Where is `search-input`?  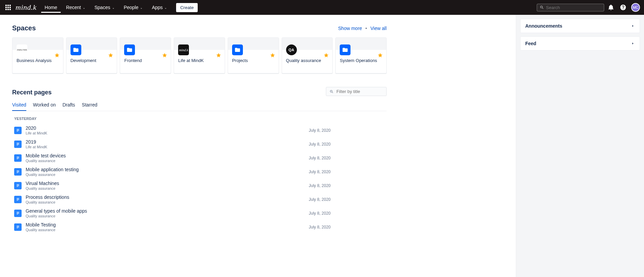
search-input is located at coordinates (573, 7).